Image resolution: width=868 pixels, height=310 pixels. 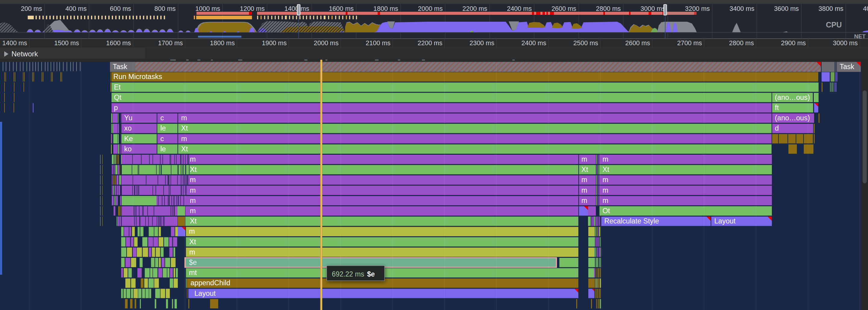 What do you see at coordinates (777, 128) in the screenshot?
I see `svg-text: d` at bounding box center [777, 128].